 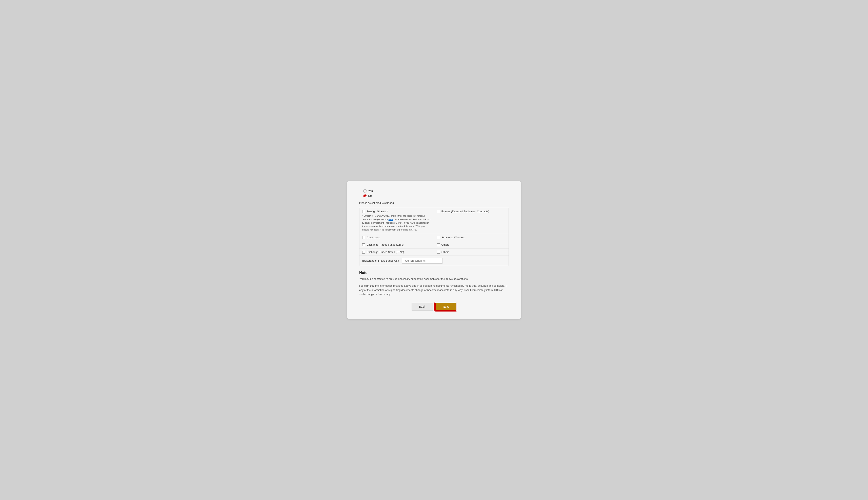 I want to click on cbbc-checkbox-item: Others, so click(x=471, y=245).